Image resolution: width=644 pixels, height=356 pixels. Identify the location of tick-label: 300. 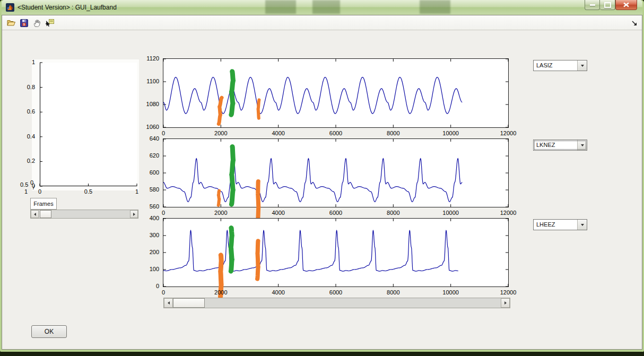
(154, 235).